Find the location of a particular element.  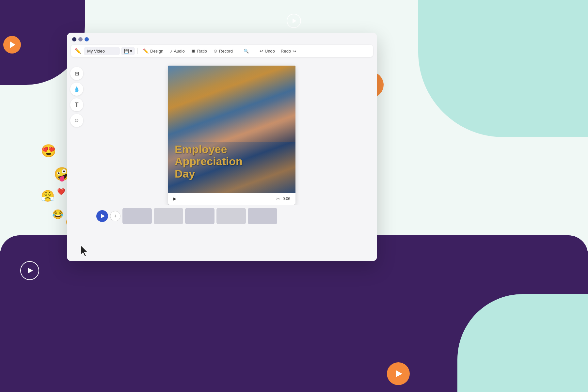

search-button: 🔍 is located at coordinates (246, 51).